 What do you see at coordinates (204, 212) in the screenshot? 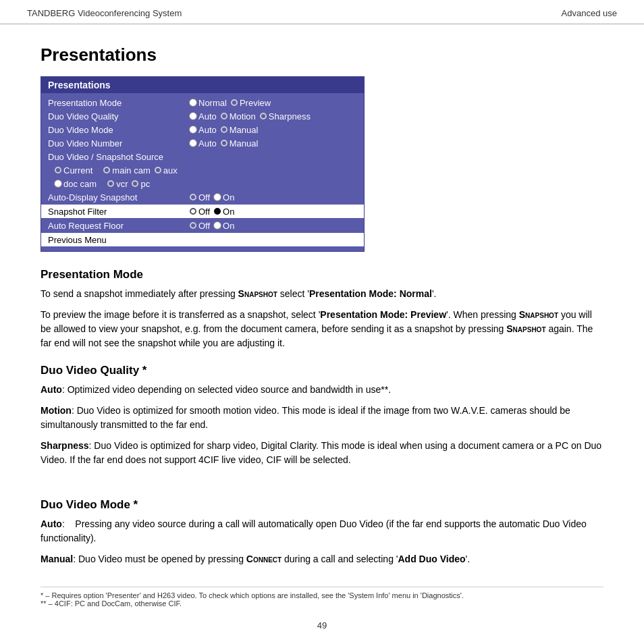
I see `radio-label-off-snapshot-filter: Off` at bounding box center [204, 212].